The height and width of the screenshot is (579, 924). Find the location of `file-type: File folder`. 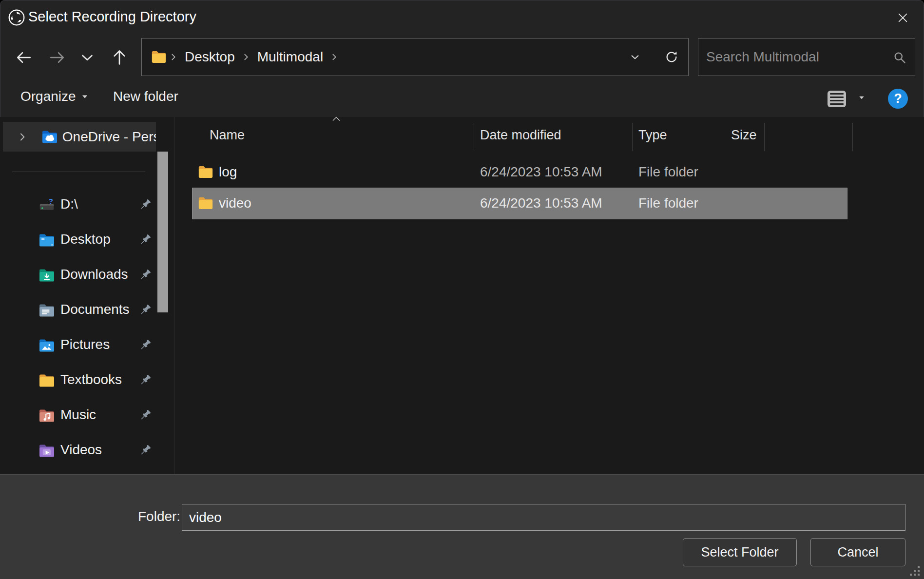

file-type: File folder is located at coordinates (669, 203).